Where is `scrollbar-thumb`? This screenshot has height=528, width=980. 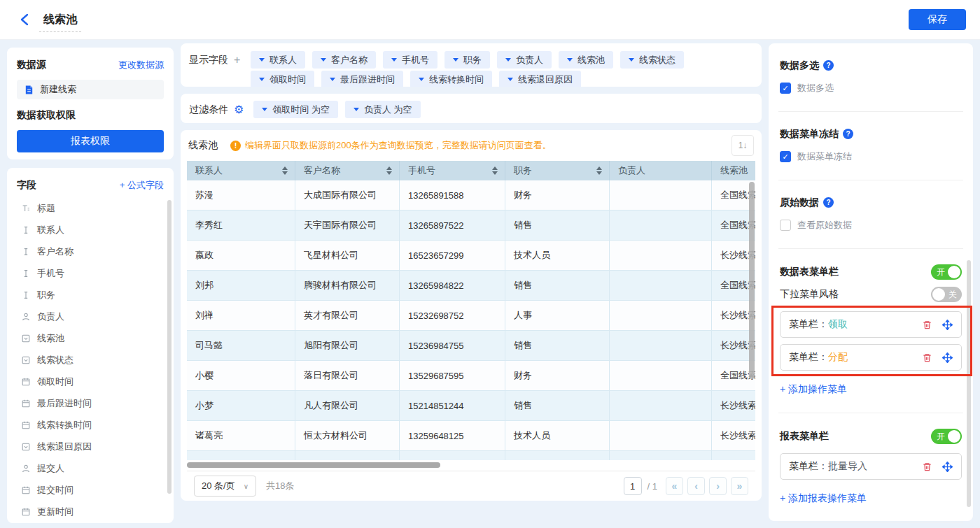 scrollbar-thumb is located at coordinates (314, 465).